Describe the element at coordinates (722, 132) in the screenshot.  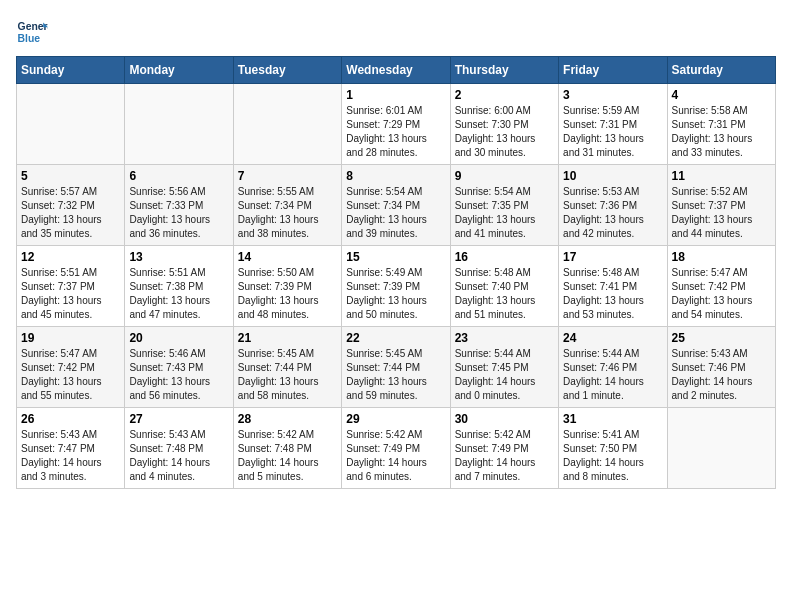
I see `day-info: Sunrise: 5:58 AM Sunset: 7:31 PM Dayligh…` at that location.